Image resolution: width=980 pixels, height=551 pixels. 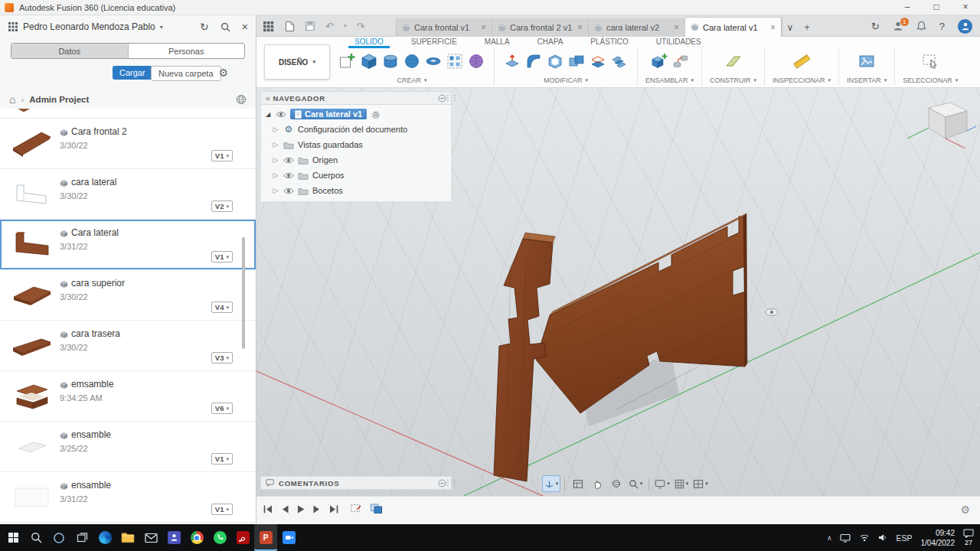 I want to click on new-component-icon, so click(x=659, y=61).